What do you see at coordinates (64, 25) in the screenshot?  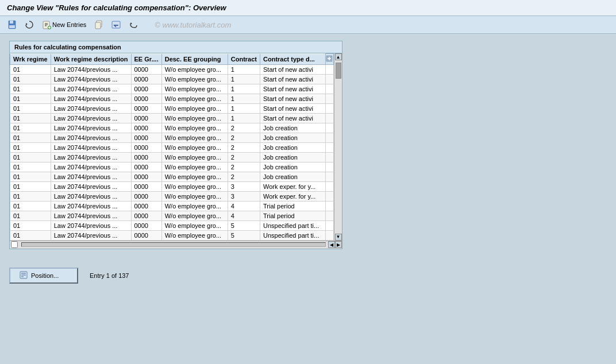 I see `new-entries-button: New Entries` at bounding box center [64, 25].